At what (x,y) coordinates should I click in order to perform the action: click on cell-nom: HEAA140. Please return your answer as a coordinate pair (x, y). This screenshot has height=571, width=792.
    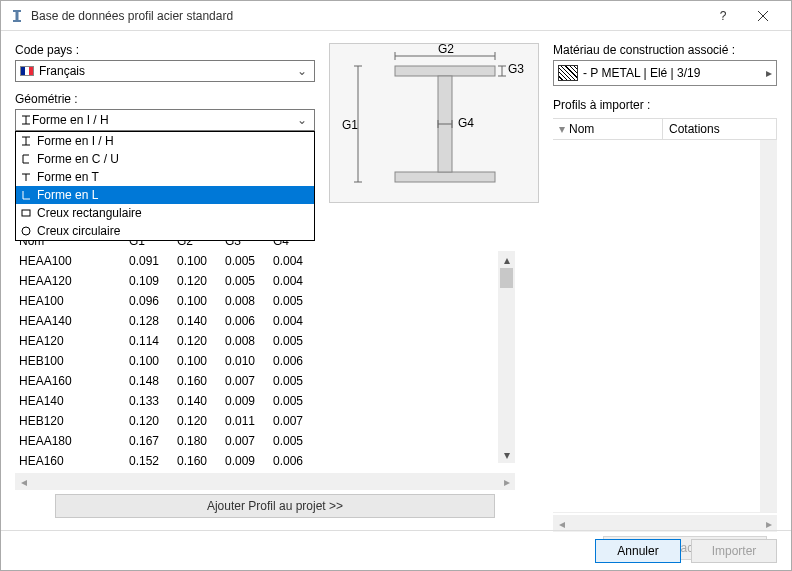
    Looking at the image, I should click on (74, 321).